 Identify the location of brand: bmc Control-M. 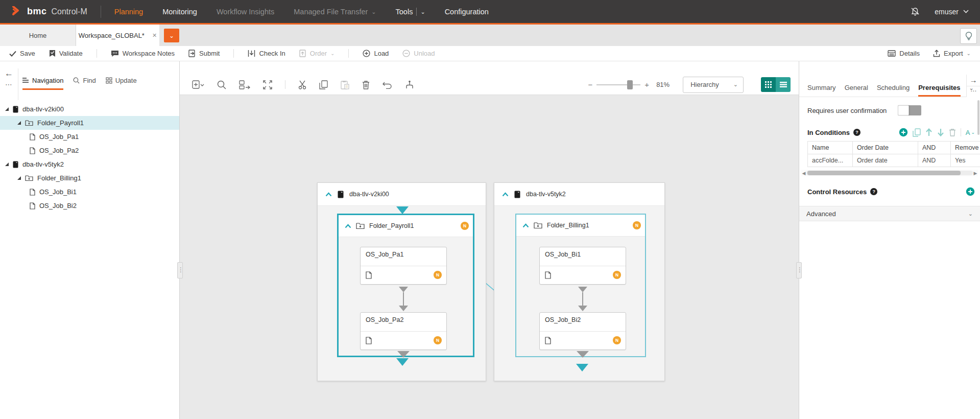
(49, 12).